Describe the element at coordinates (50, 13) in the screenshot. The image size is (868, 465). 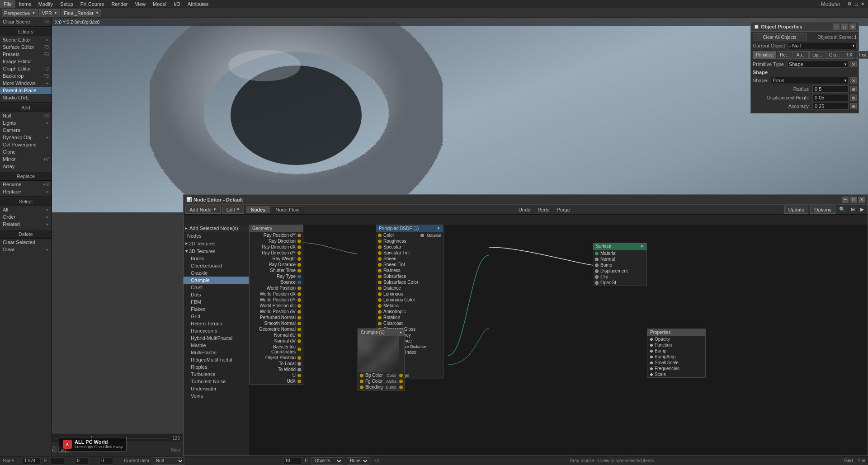
I see `vpr-dropdown: VPR` at that location.